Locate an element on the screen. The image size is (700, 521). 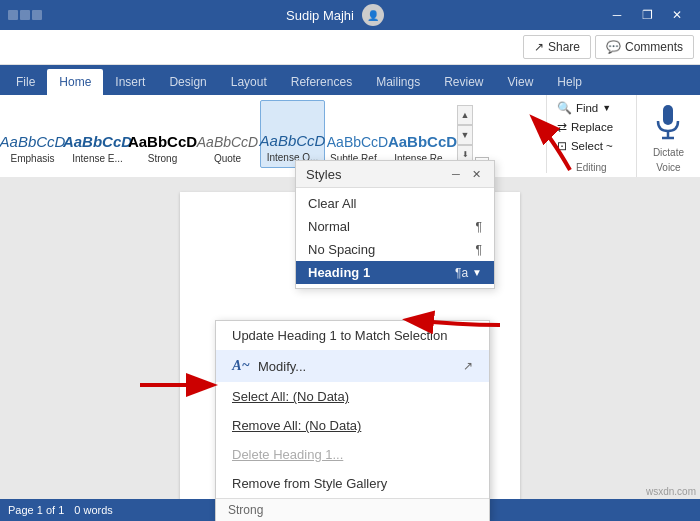
select-icon: ⊡ is located at coordinates (562, 146).